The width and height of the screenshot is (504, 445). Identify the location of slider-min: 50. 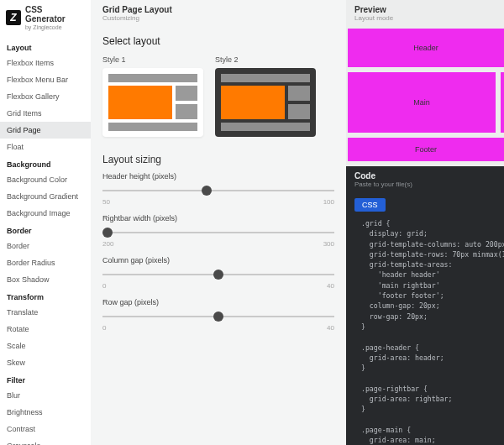
(106, 202).